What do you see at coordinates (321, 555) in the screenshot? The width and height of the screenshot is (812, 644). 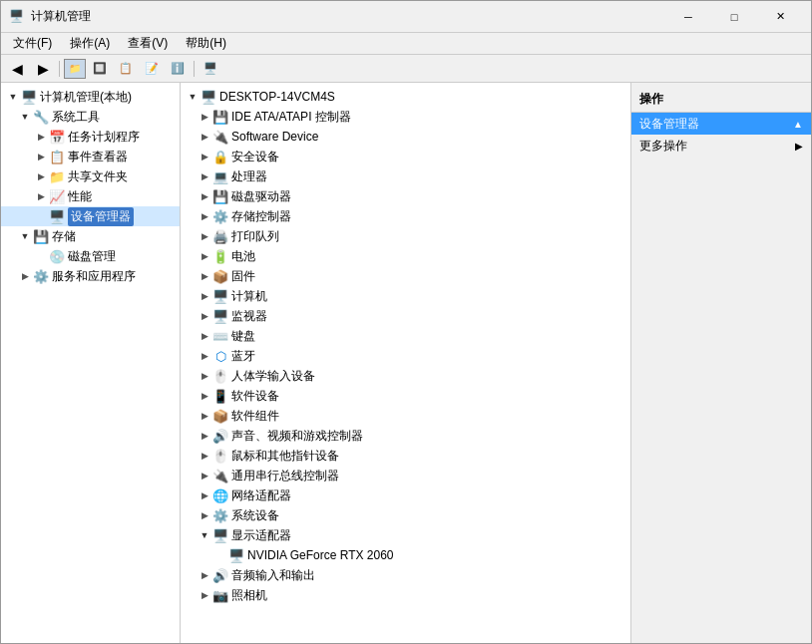 I see `label-nvidia: NVIDIA GeForce RTX 2060` at bounding box center [321, 555].